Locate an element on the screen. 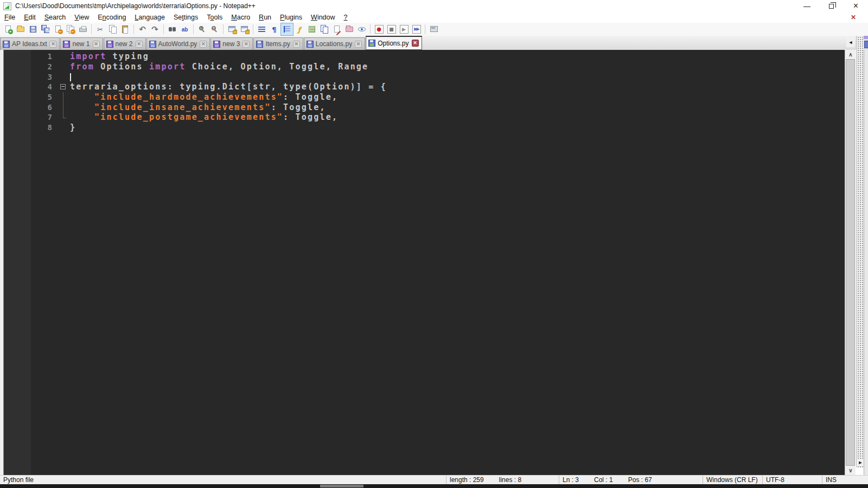 The height and width of the screenshot is (488, 868). edit-document-button is located at coordinates (337, 29).